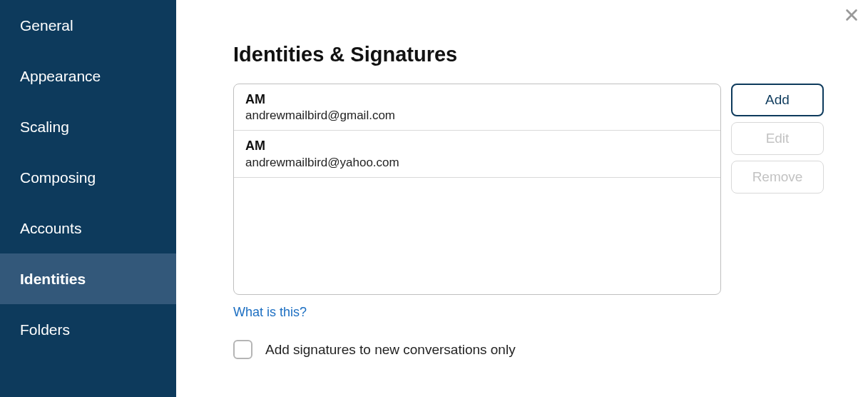 The width and height of the screenshot is (868, 397). Describe the element at coordinates (47, 26) in the screenshot. I see `sidebar-item-label: General` at that location.